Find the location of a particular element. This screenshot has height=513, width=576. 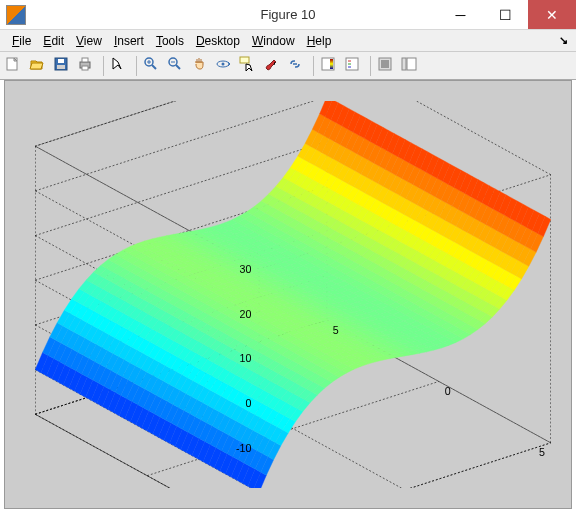

menu-file: File is located at coordinates (22, 41).